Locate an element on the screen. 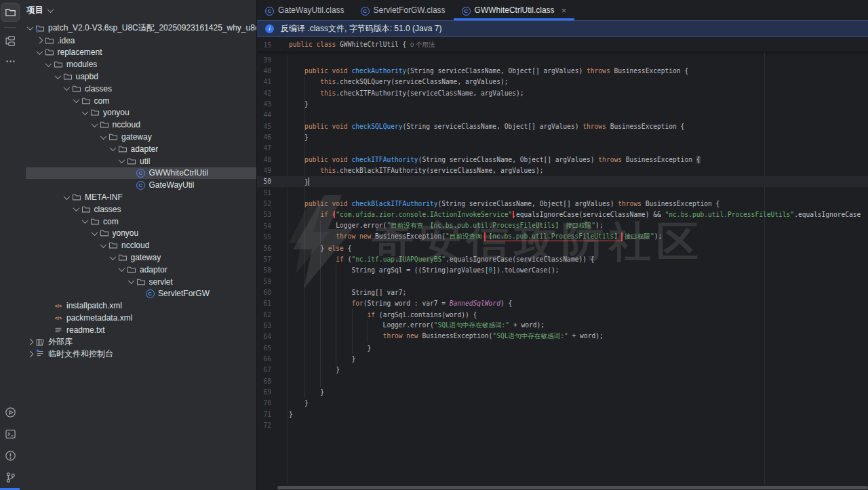 The width and height of the screenshot is (868, 490). close-tab-icon: × is located at coordinates (564, 11).